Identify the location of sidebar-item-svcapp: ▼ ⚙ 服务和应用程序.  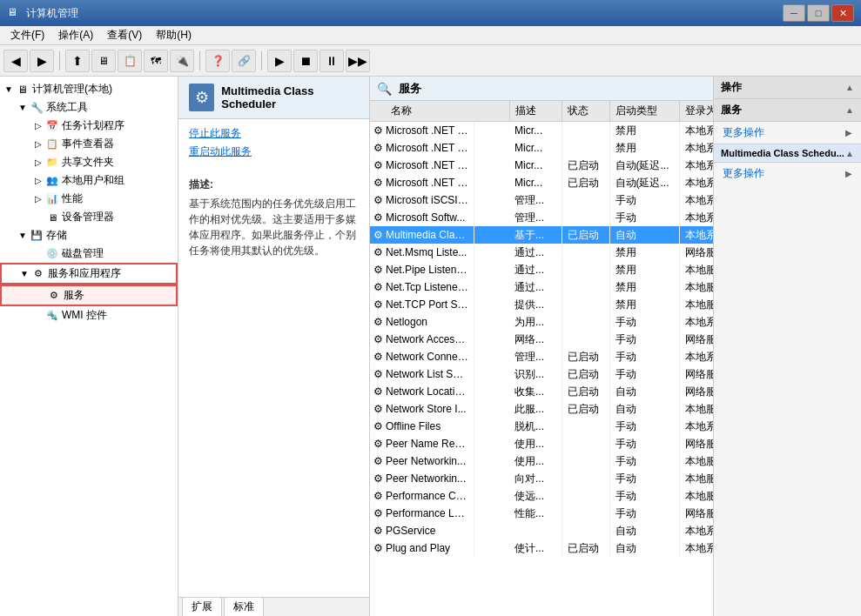
(89, 273).